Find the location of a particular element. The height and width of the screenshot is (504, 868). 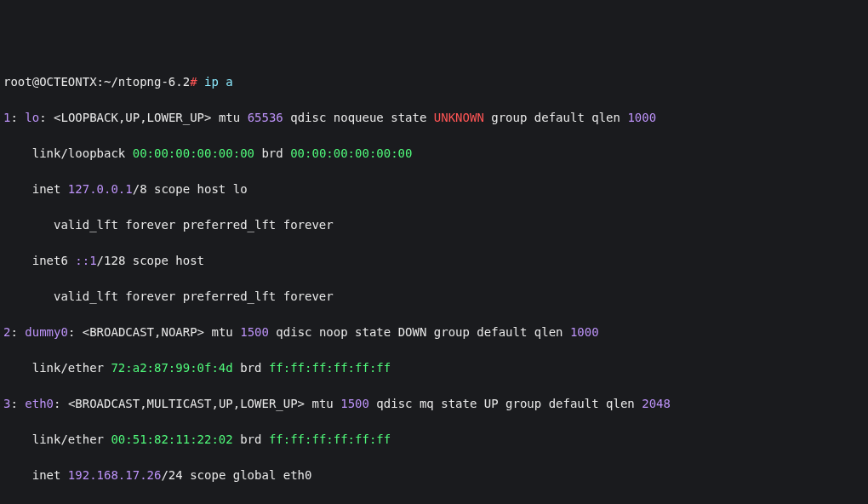

prompt-colon: : is located at coordinates (100, 82).